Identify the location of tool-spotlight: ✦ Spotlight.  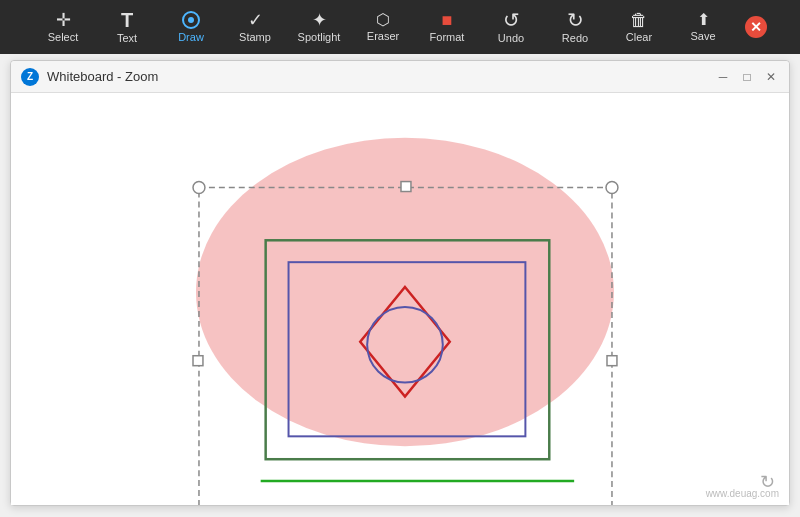
(319, 27).